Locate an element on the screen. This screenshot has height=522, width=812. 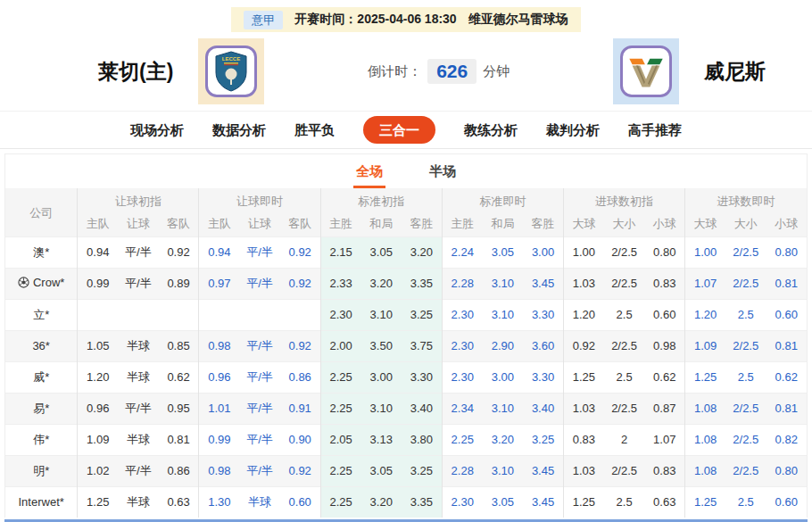
nav-tab-4: 三合一 is located at coordinates (400, 130).